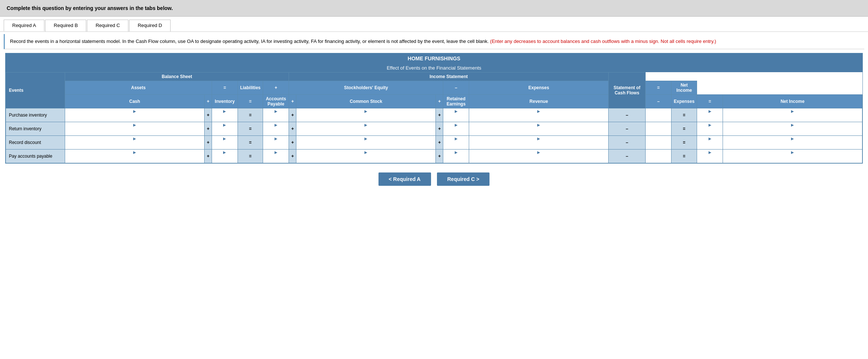  What do you see at coordinates (659, 115) in the screenshot?
I see `purchase-expenses` at bounding box center [659, 115].